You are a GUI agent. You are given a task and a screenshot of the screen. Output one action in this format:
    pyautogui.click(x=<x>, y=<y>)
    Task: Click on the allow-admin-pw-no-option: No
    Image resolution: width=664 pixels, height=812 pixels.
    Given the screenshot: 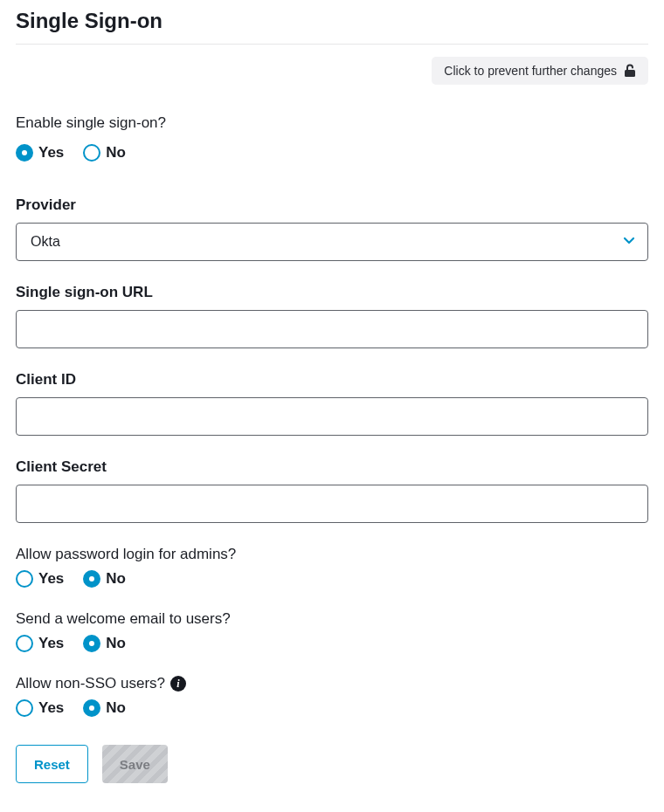 What is the action you would take?
    pyautogui.click(x=105, y=579)
    